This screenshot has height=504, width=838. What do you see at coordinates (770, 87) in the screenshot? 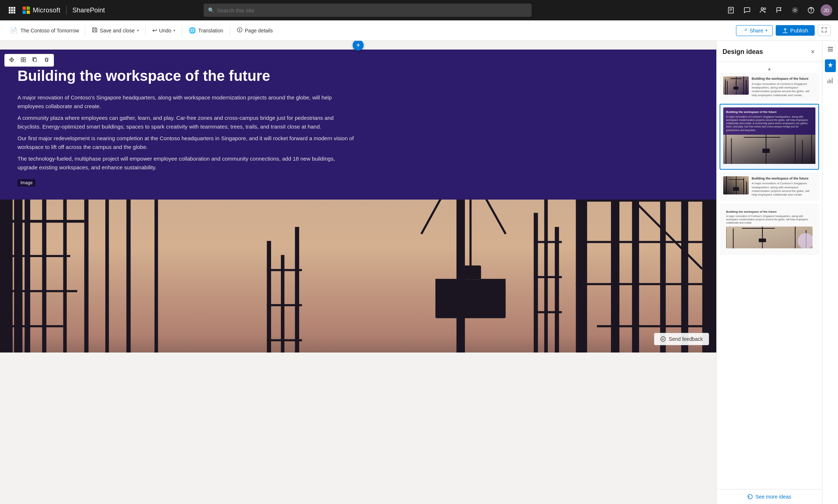
I see `design-card-1-inner: Building the workspace of the future A m…` at bounding box center [770, 87].